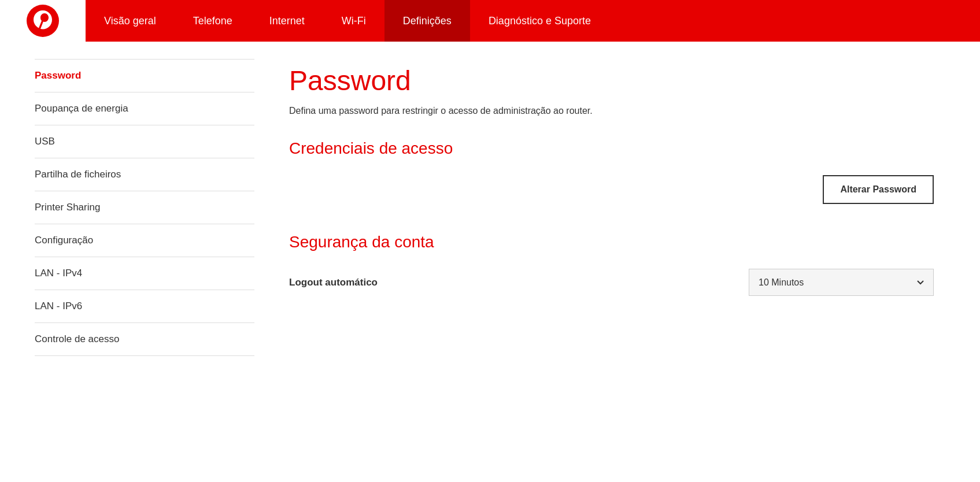  What do you see at coordinates (145, 142) in the screenshot?
I see `sidebar-item-usb: USB` at bounding box center [145, 142].